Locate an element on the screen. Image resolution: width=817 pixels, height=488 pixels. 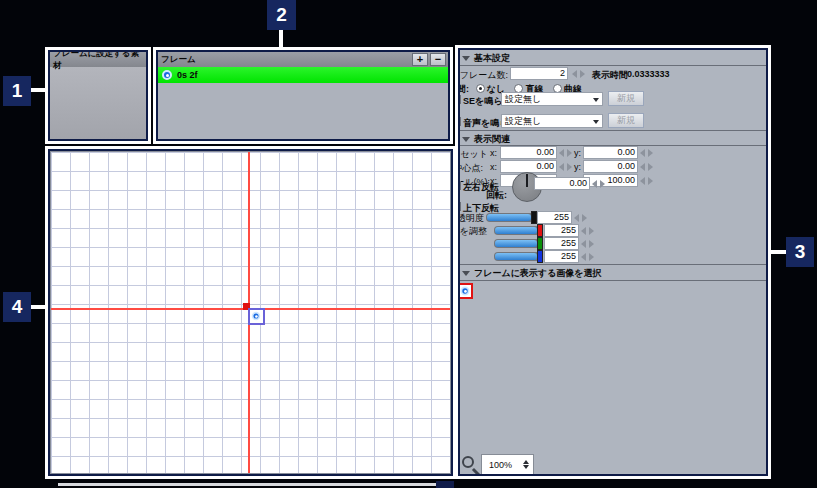
add-frame-button: + is located at coordinates (420, 60).